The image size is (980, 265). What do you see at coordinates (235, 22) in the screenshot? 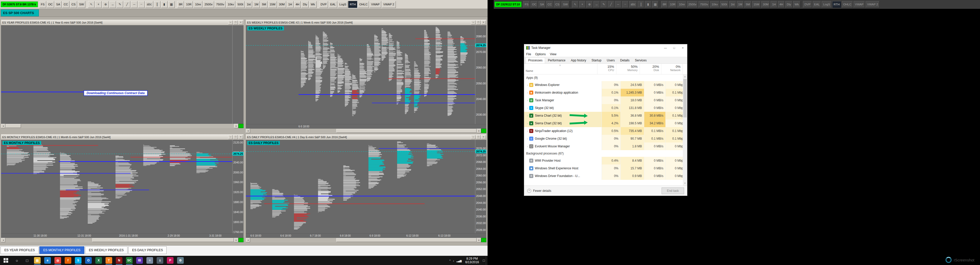
I see `panel-maximize-button: □` at bounding box center [235, 22].